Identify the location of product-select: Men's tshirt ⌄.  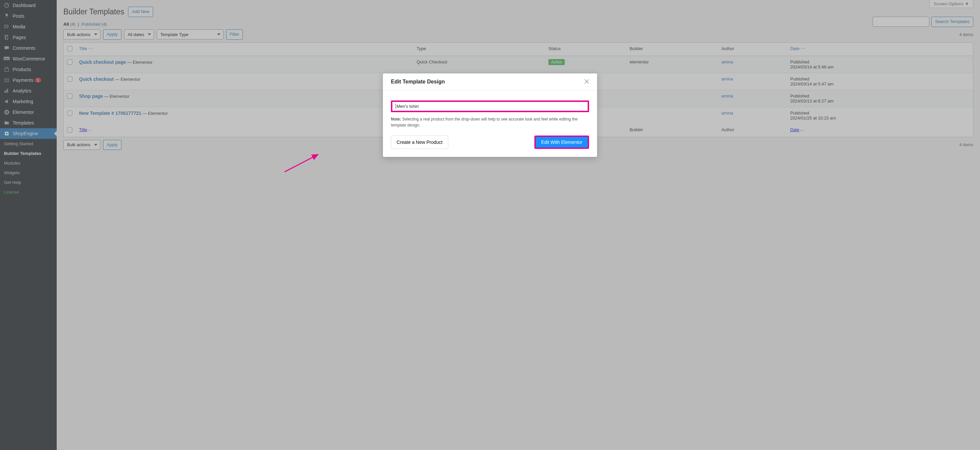
(490, 107).